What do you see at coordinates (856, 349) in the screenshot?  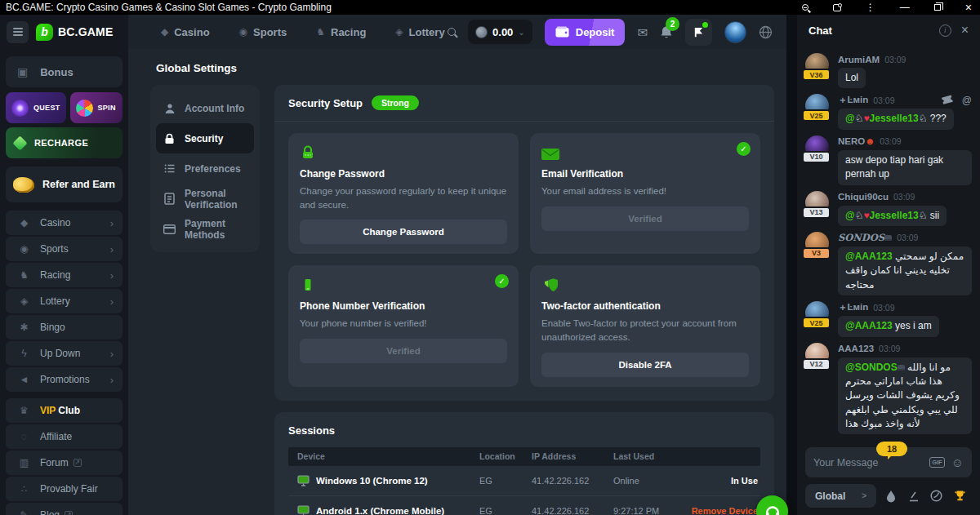 I see `chat-username: AAA123` at bounding box center [856, 349].